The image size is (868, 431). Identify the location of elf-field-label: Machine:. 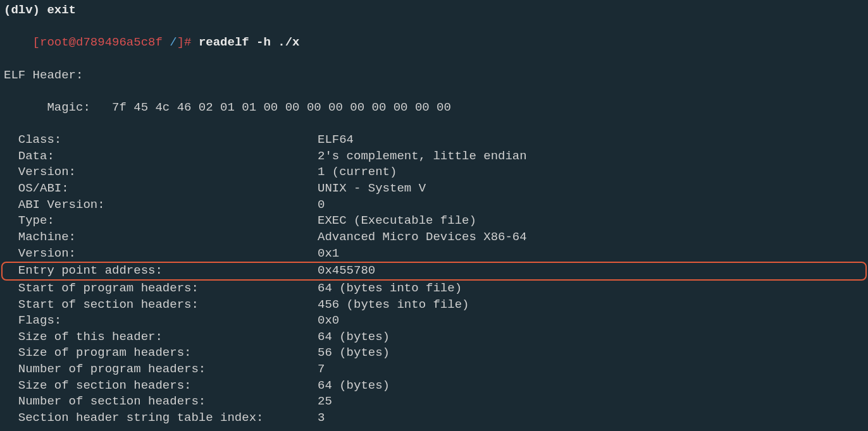
(161, 238).